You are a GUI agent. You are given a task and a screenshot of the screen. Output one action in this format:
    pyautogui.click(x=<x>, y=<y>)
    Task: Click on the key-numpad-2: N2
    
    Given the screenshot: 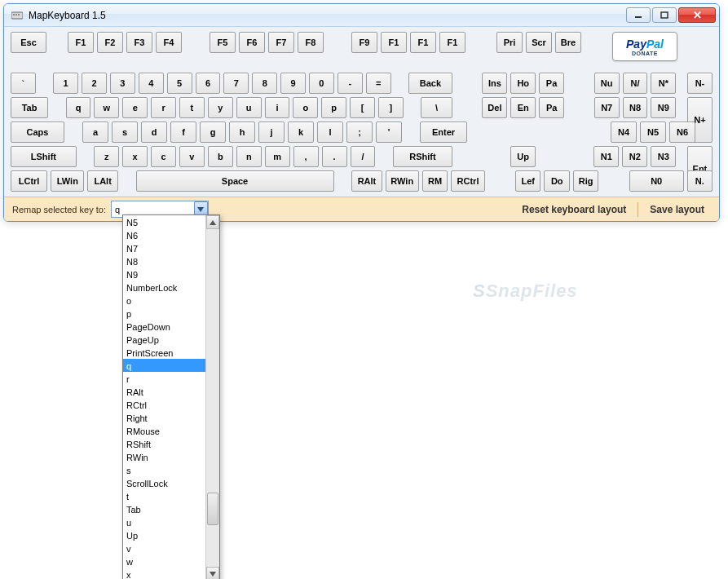 What is the action you would take?
    pyautogui.click(x=634, y=157)
    